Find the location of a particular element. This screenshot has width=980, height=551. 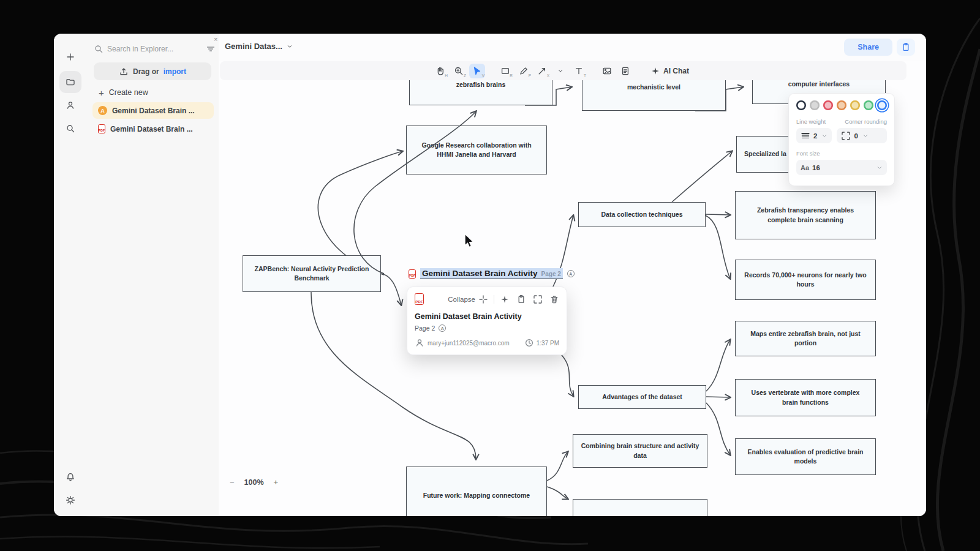

ai-chat-label: AI Chat is located at coordinates (676, 71).